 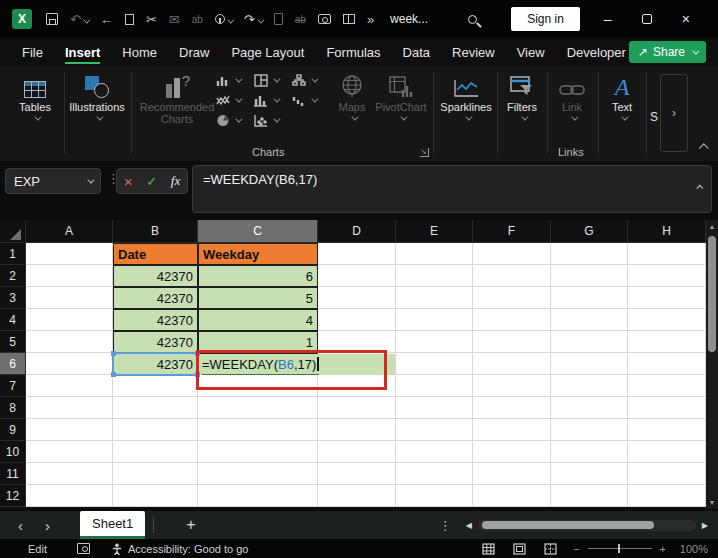 What do you see at coordinates (401, 96) in the screenshot?
I see `pivotchart-button: PivotChart` at bounding box center [401, 96].